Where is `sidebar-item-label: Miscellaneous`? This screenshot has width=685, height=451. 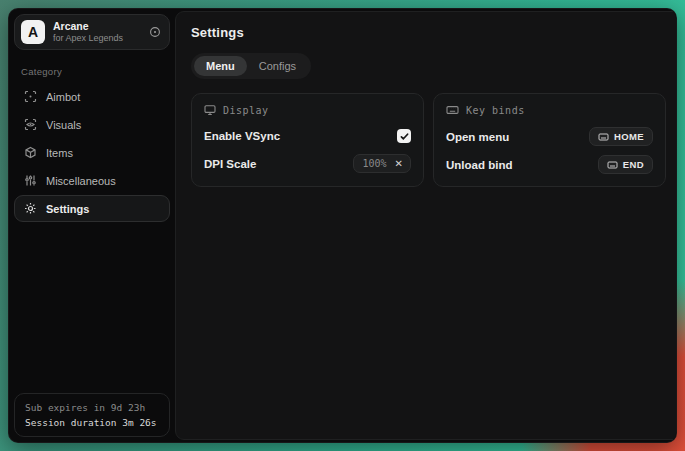 sidebar-item-label: Miscellaneous is located at coordinates (81, 181).